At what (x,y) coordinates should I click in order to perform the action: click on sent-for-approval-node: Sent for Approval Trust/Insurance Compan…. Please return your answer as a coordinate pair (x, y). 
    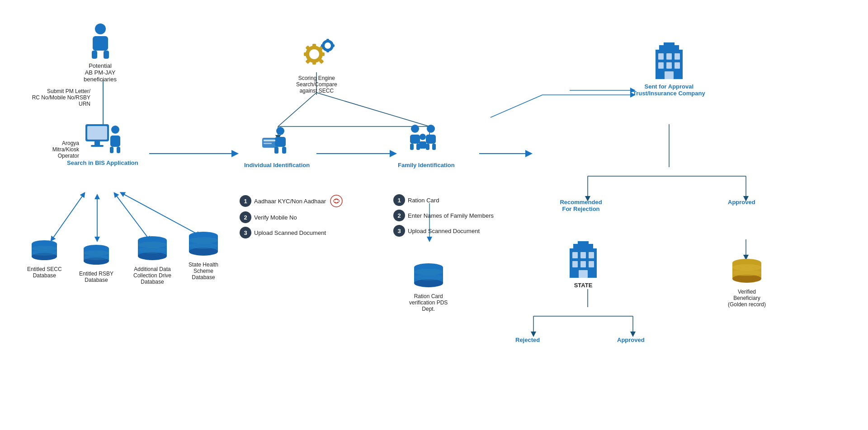
    Looking at the image, I should click on (669, 69).